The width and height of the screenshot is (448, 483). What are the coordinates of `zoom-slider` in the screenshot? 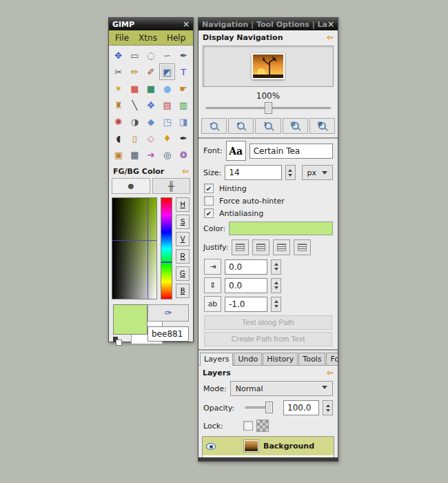 It's located at (268, 108).